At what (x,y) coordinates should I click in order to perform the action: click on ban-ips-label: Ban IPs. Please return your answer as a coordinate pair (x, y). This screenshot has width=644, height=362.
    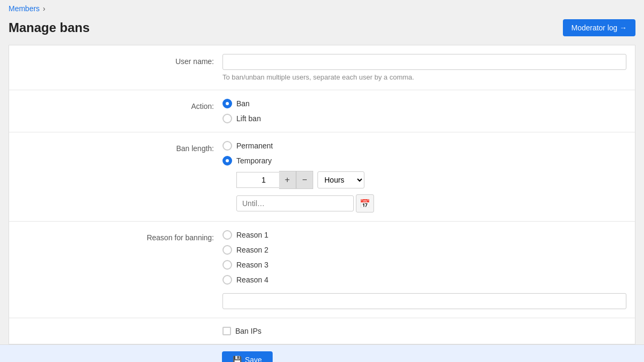
    Looking at the image, I should click on (249, 331).